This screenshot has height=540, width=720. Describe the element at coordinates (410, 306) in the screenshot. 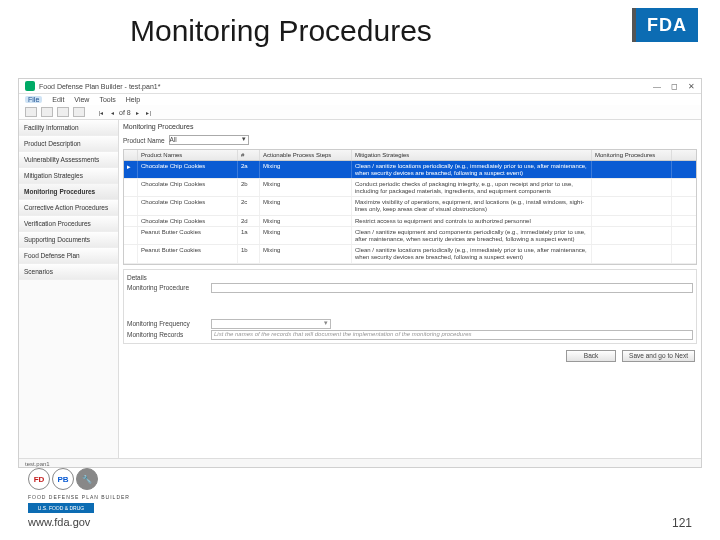

I see `details-section: Details Monitoring Procedure Monitoring …` at that location.